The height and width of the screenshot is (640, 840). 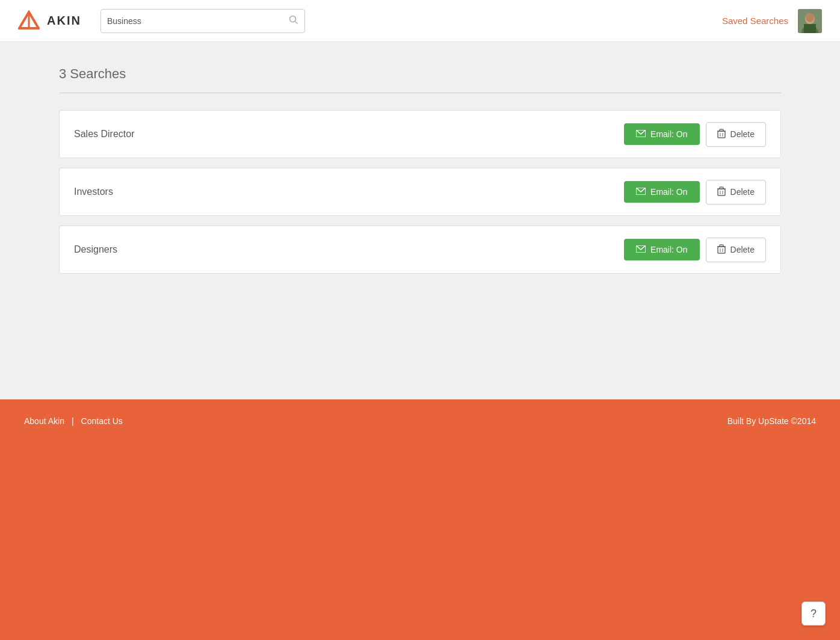 I want to click on akin-logo-icon, so click(x=29, y=21).